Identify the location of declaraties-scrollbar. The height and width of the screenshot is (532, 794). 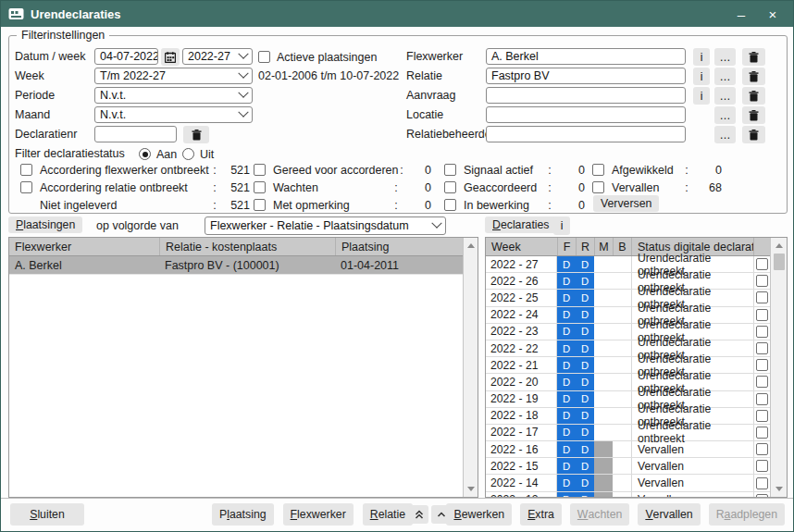
(778, 367).